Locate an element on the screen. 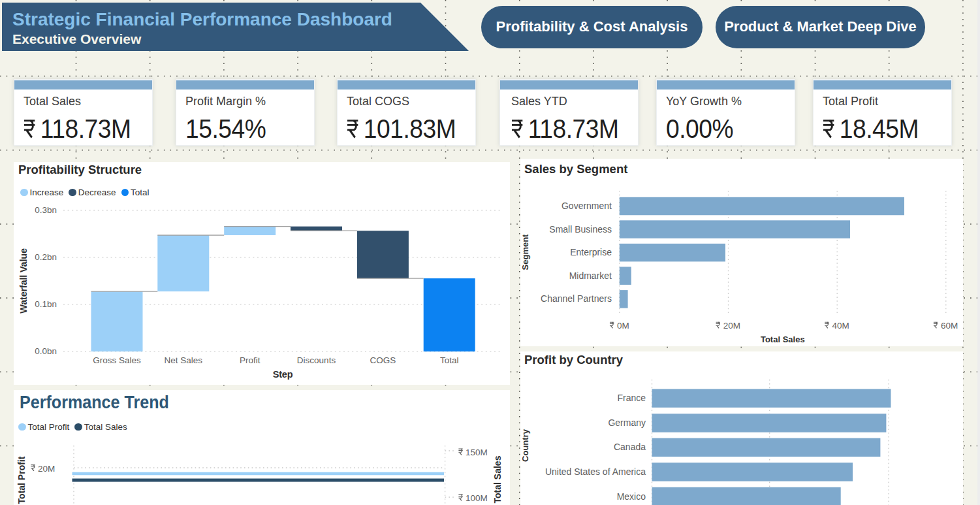 Image resolution: width=980 pixels, height=505 pixels. svg-text: Discounts is located at coordinates (317, 361).